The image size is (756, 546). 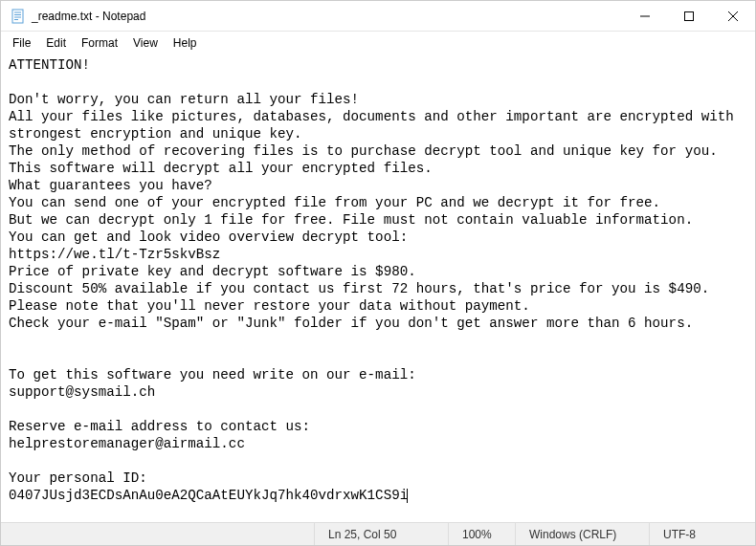 I want to click on notepad-icon, so click(x=18, y=16).